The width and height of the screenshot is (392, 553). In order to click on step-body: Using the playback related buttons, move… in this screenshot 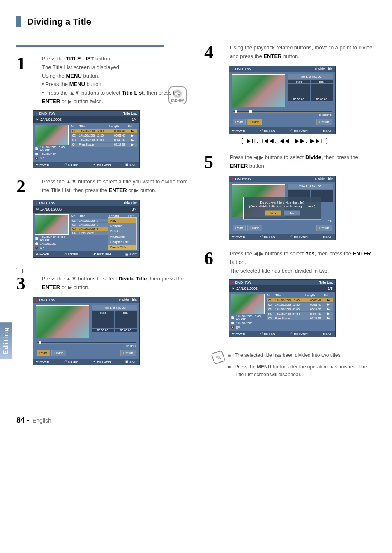, I will do `click(302, 53)`.